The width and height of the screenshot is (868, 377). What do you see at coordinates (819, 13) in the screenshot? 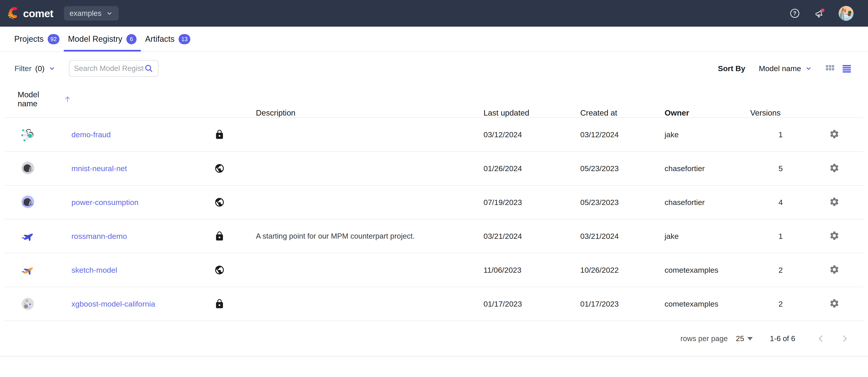
I see `announcements-button` at bounding box center [819, 13].